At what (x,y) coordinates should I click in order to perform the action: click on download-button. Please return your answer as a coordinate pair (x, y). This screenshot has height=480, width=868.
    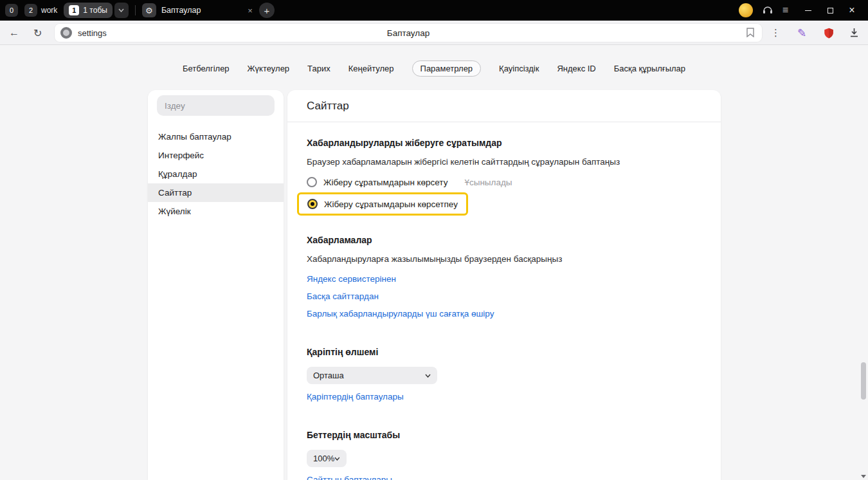
    Looking at the image, I should click on (854, 33).